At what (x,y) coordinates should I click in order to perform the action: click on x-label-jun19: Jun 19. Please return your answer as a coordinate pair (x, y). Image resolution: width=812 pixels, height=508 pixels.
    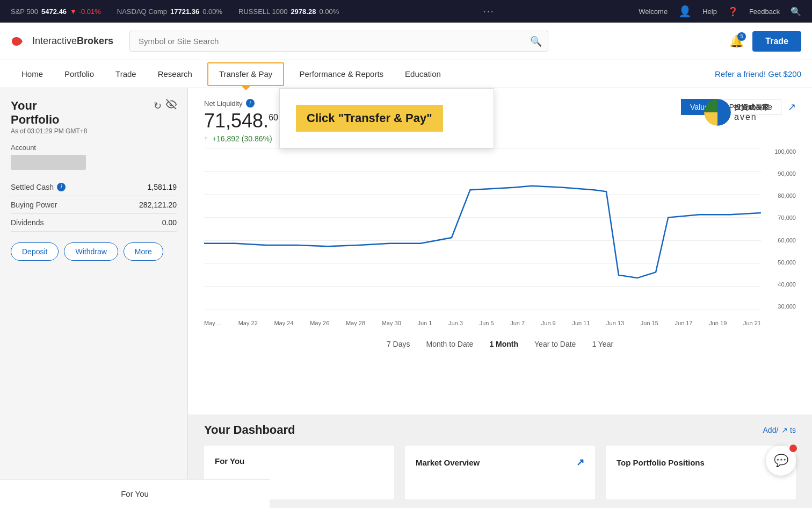
    Looking at the image, I should click on (717, 323).